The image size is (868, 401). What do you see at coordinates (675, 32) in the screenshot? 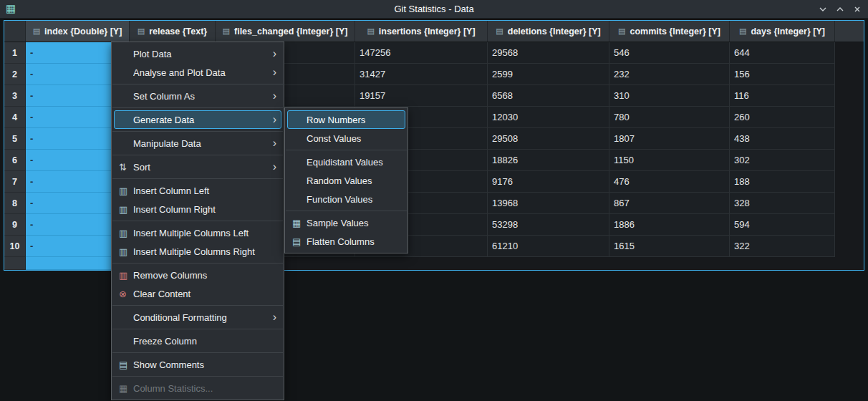
I see `column-header-label: commits {Integer} [Y]` at bounding box center [675, 32].